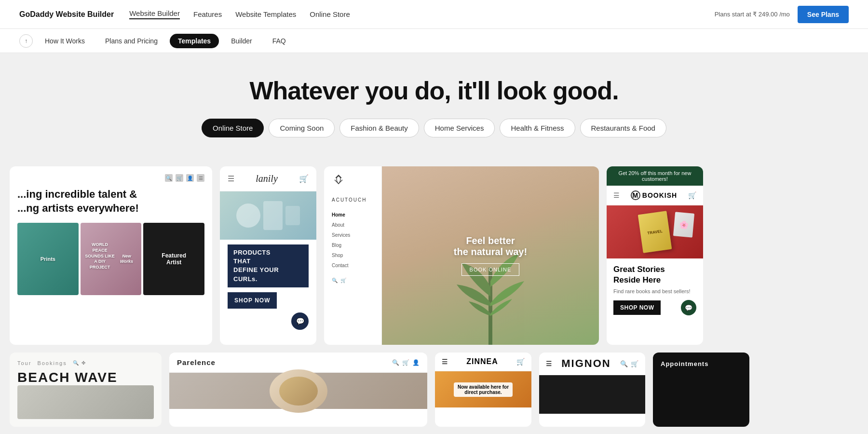  I want to click on subnav-templates: Templates, so click(194, 41).